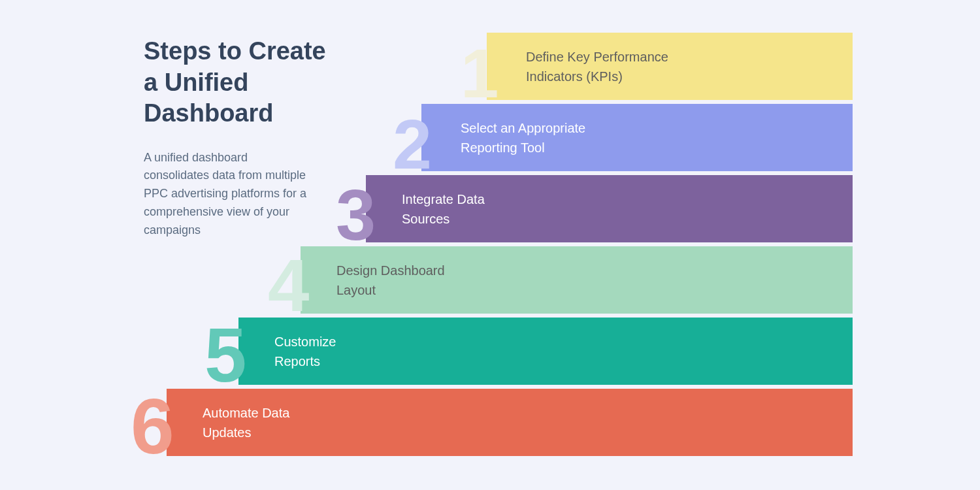 This screenshot has height=490, width=980. What do you see at coordinates (609, 209) in the screenshot?
I see `step-row: 3Integrate Data Sources` at bounding box center [609, 209].